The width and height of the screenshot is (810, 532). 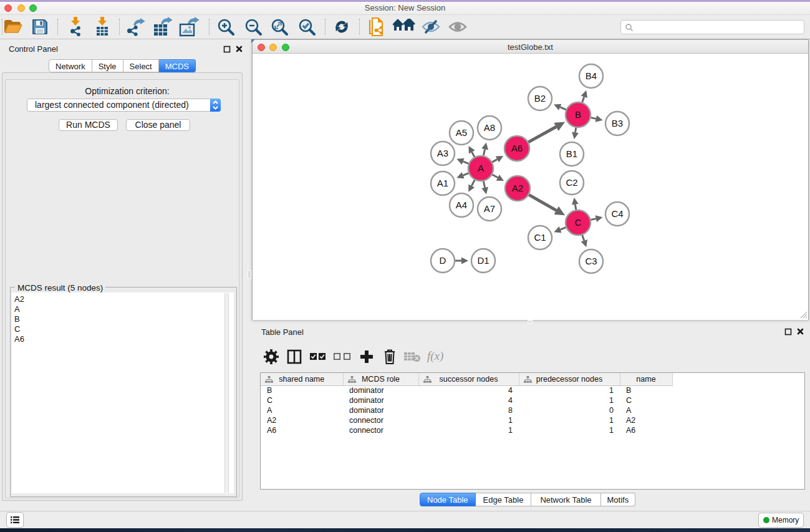 What do you see at coordinates (571, 182) in the screenshot?
I see `svg-text: C2` at bounding box center [571, 182].